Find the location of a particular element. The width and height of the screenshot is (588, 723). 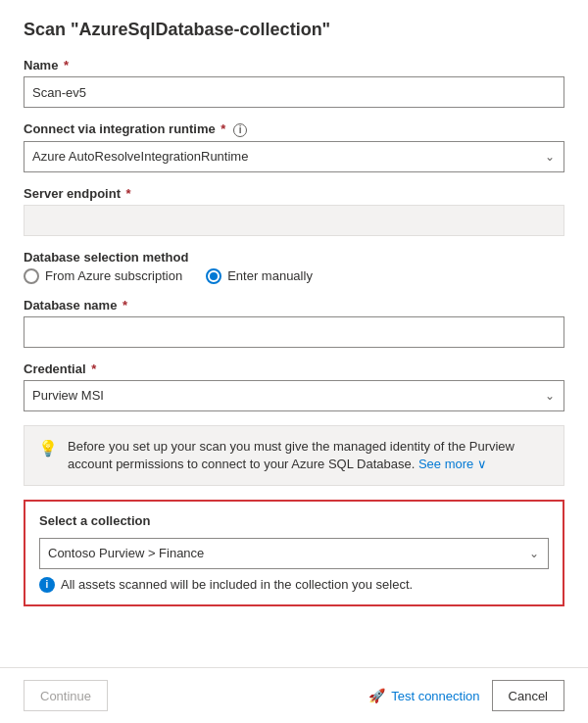

credential-field-group: Credential * Purview MSI ⌄ is located at coordinates (294, 386).